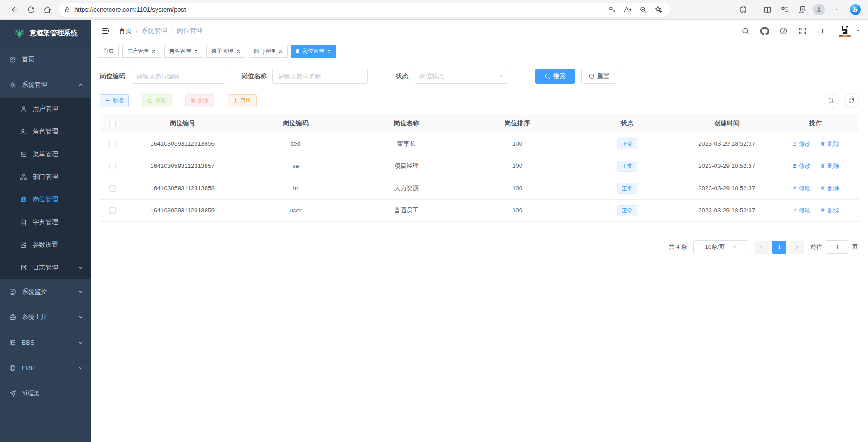 Image resolution: width=868 pixels, height=442 pixels. Describe the element at coordinates (45, 368) in the screenshot. I see `sidebar-item-erp: ERP` at that location.